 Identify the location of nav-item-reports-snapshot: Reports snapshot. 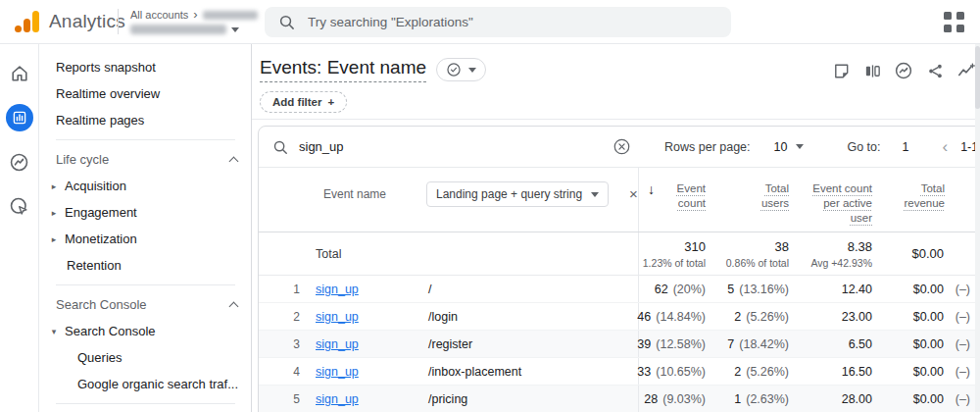
(145, 67).